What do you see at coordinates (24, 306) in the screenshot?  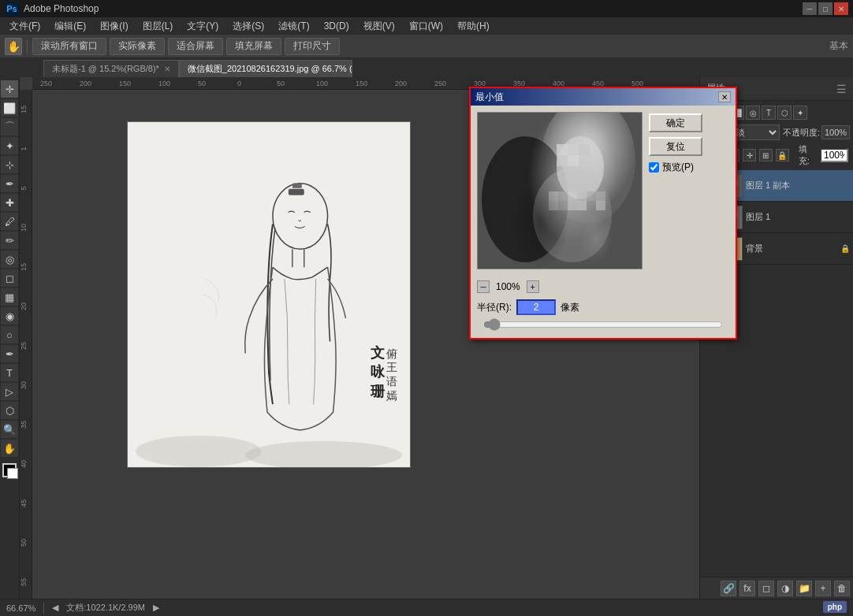 I see `svg-text: 20` at bounding box center [24, 306].